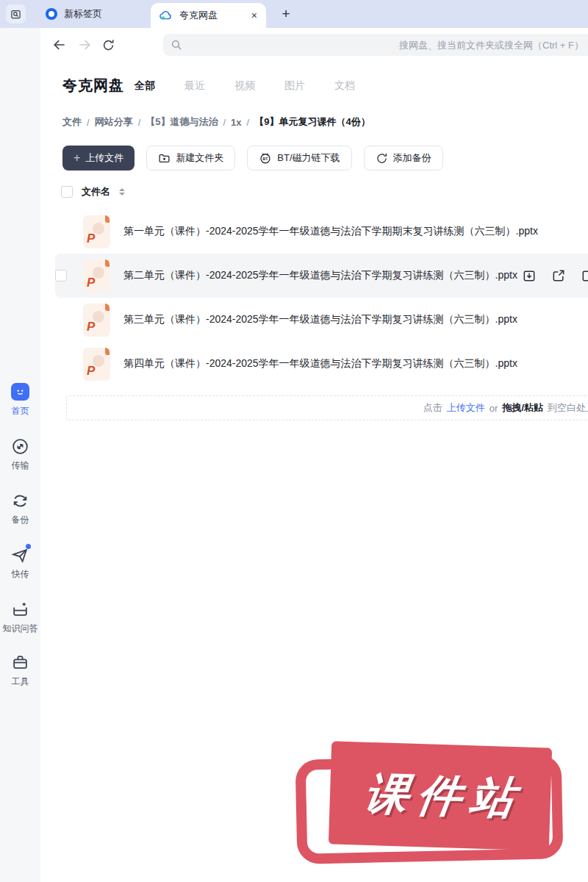 The height and width of the screenshot is (882, 588). What do you see at coordinates (584, 276) in the screenshot?
I see `more-actions-icon` at bounding box center [584, 276].